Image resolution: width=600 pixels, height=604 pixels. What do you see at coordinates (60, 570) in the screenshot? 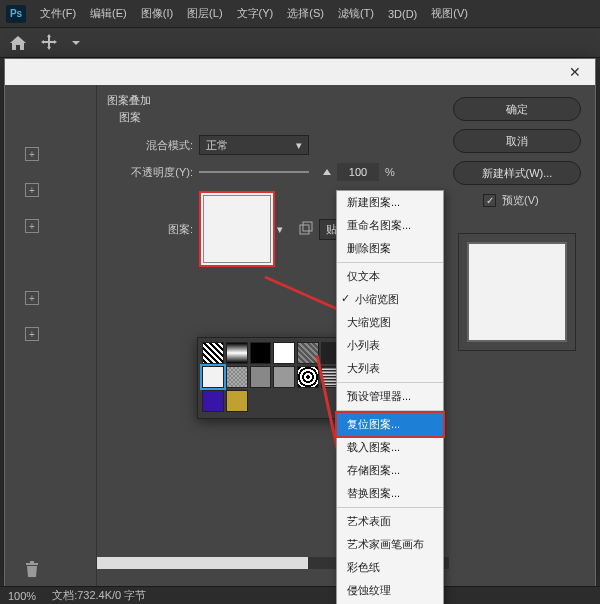
I see `trash-icon` at bounding box center [60, 570].